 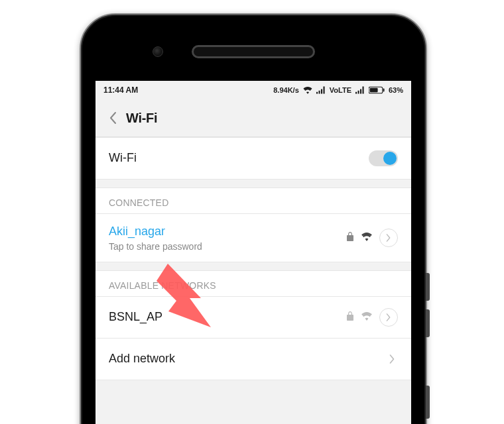 I want to click on available-section-header: AVAILABLE NETWORKS, so click(x=253, y=284).